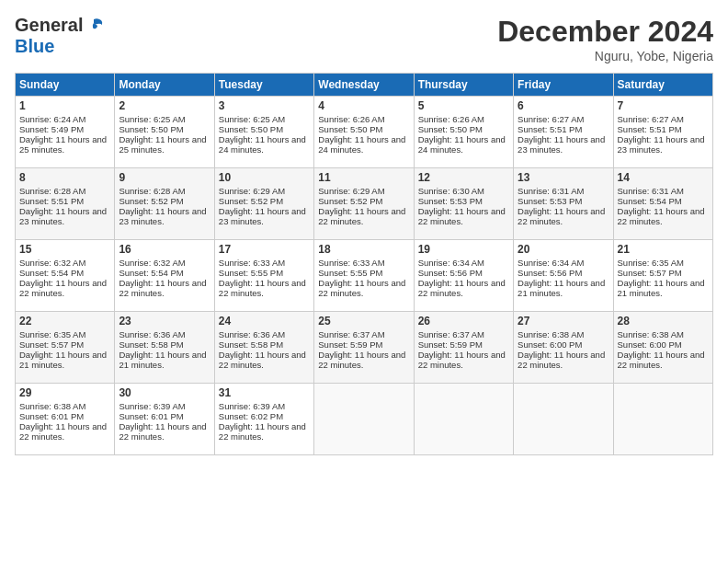  Describe the element at coordinates (251, 201) in the screenshot. I see `sunset-label: Sunset: 5:52 PM` at that location.